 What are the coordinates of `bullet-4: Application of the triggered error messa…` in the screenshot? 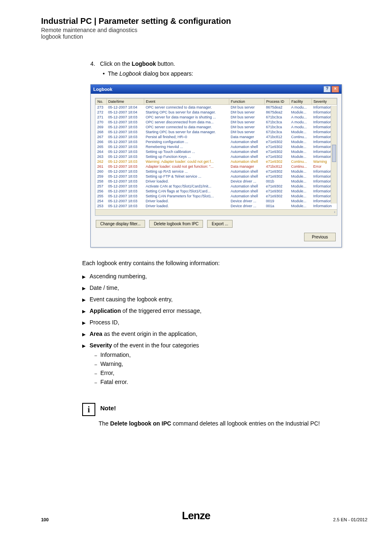 It's located at (225, 311).